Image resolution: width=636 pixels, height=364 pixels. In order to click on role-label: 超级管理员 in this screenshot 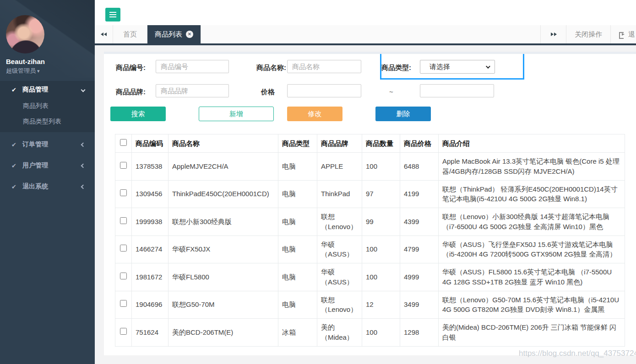, I will do `click(21, 70)`.